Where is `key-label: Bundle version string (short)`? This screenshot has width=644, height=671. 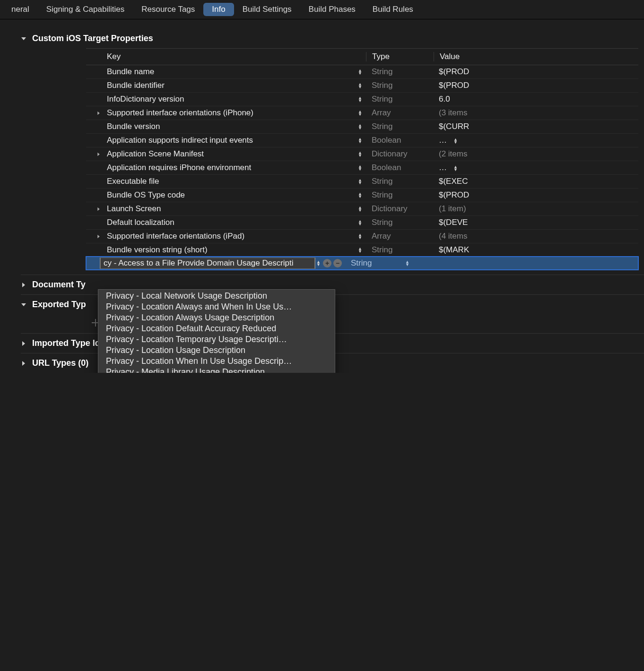
key-label: Bundle version string (short) is located at coordinates (157, 250).